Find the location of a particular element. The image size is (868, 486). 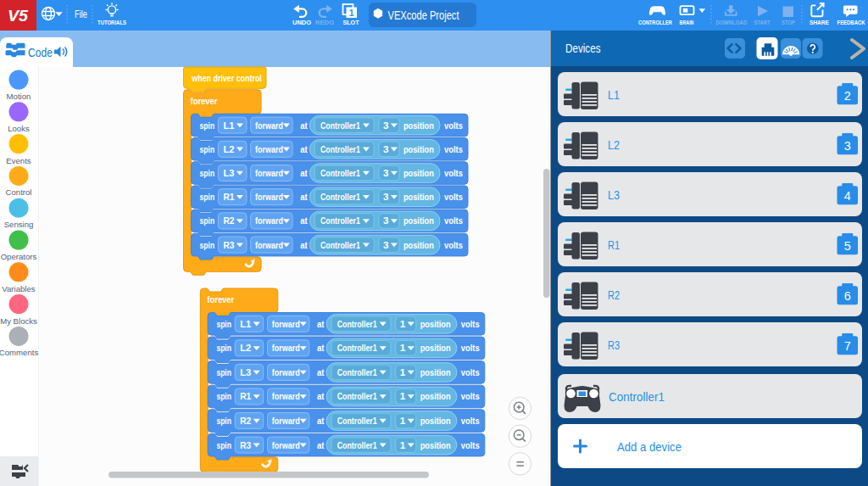

svg-text: when driver control is located at coordinates (227, 78).